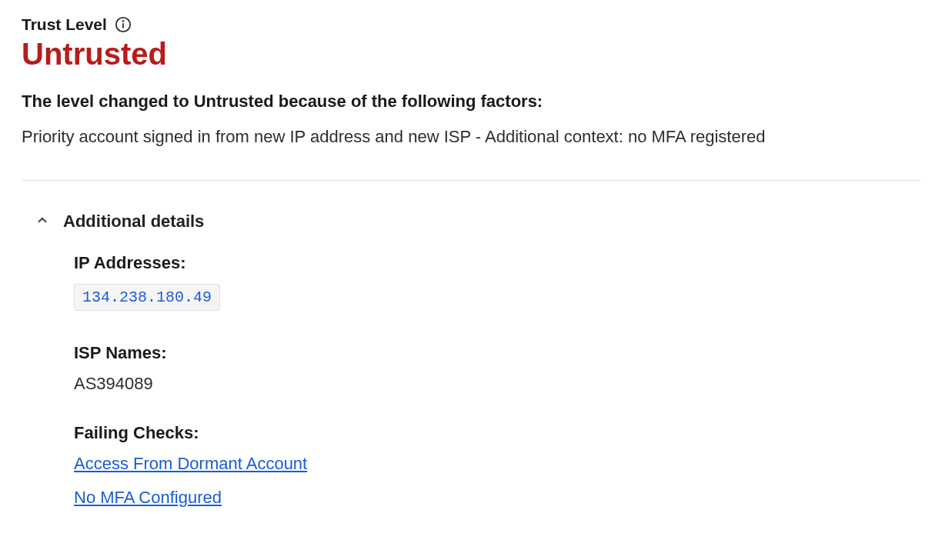  What do you see at coordinates (65, 25) in the screenshot?
I see `trust-level-label: Trust Level` at bounding box center [65, 25].